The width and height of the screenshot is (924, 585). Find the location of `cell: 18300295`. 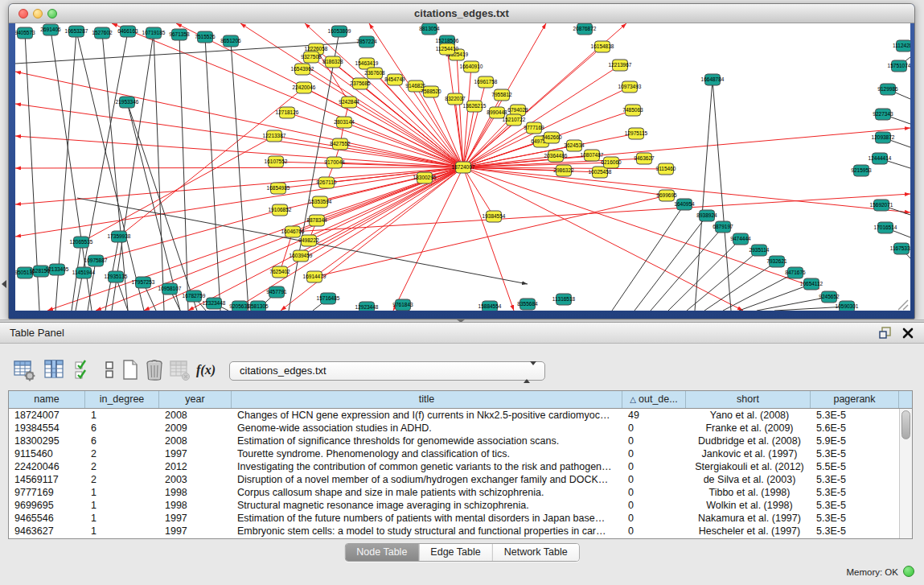

cell: 18300295 is located at coordinates (47, 441).